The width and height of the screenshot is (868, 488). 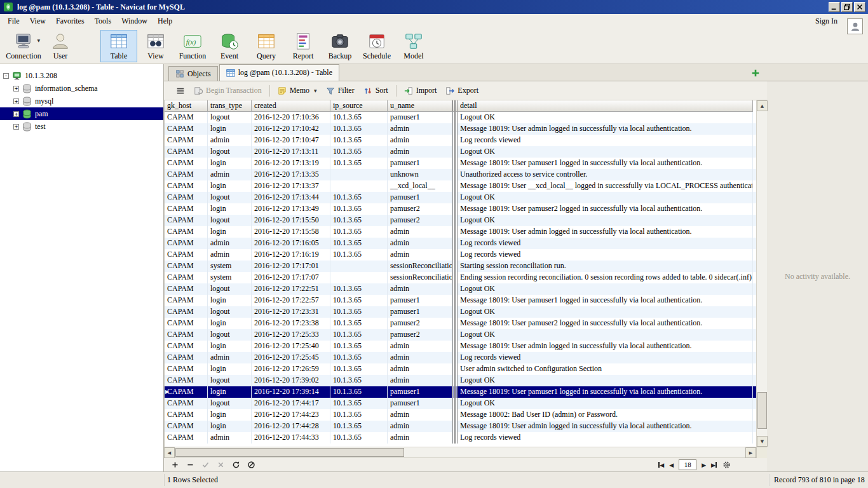 I want to click on sign-in-link: Sign In, so click(x=826, y=22).